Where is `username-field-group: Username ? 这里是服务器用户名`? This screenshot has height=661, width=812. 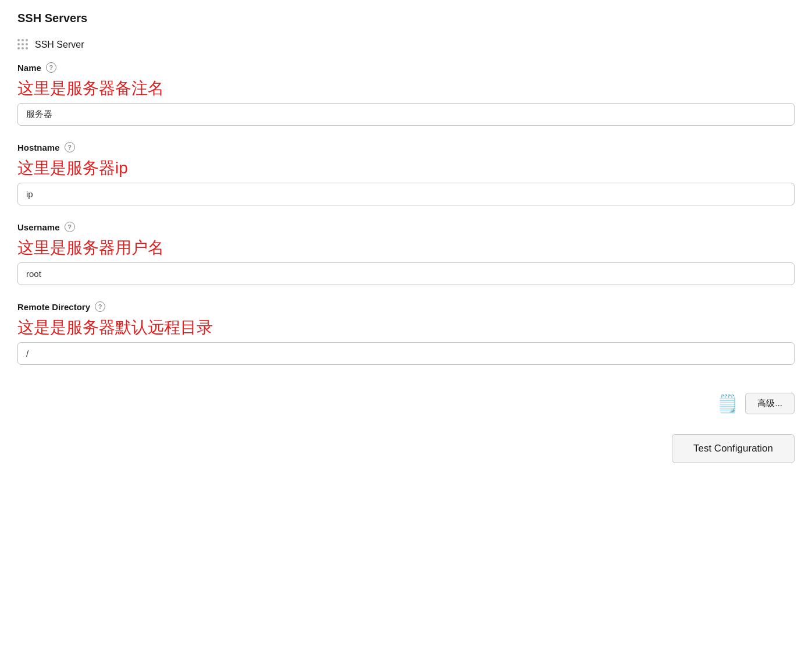
username-field-group: Username ? 这里是服务器用户名 is located at coordinates (406, 254).